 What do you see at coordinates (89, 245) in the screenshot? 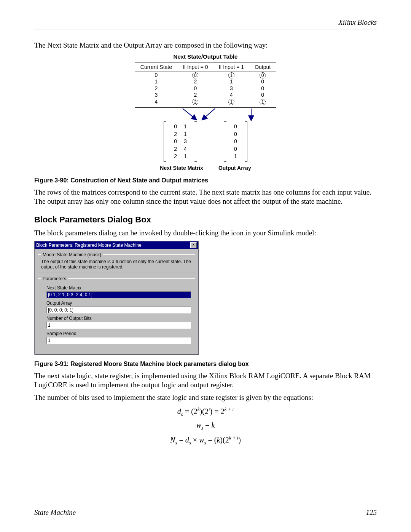
I see `dialog-title-text: Block Parameters: Registered Moore State…` at bounding box center [89, 245].